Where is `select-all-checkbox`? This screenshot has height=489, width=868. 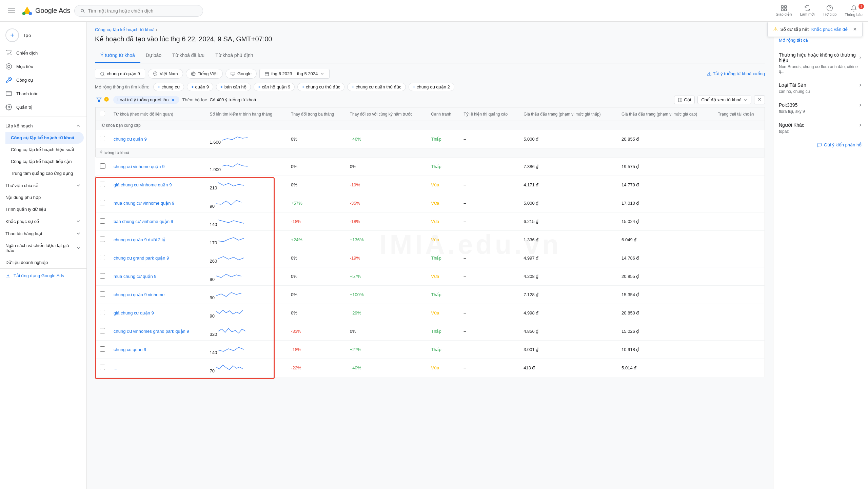 select-all-checkbox is located at coordinates (102, 114).